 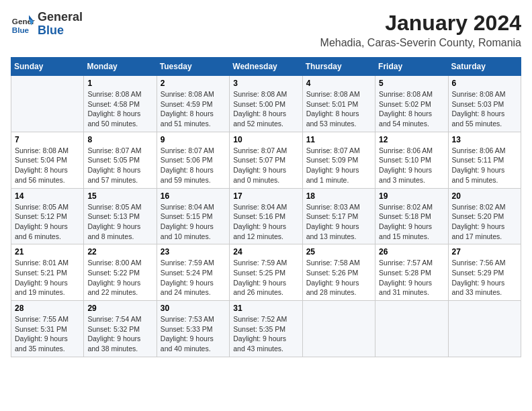 I want to click on day-info: Sunrise: 7:54 AMSunset: 5:32 PMDaylight:…, so click(x=120, y=334).